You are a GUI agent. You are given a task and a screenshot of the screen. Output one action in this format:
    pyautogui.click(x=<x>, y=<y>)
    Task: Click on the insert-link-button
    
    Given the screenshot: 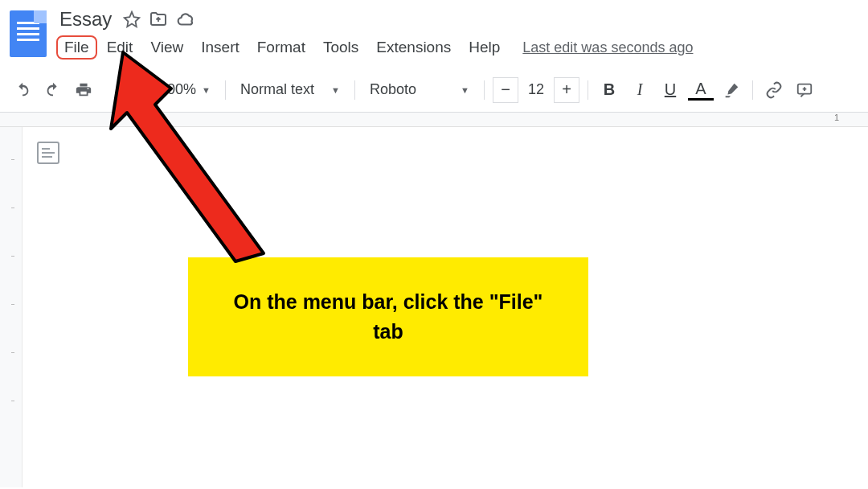 What is the action you would take?
    pyautogui.click(x=774, y=90)
    